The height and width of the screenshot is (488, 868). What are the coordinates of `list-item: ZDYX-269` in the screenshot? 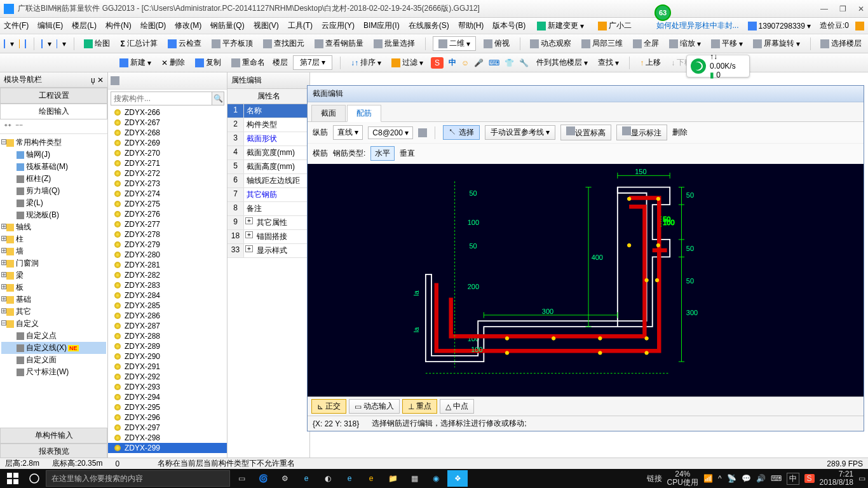 It's located at (168, 143).